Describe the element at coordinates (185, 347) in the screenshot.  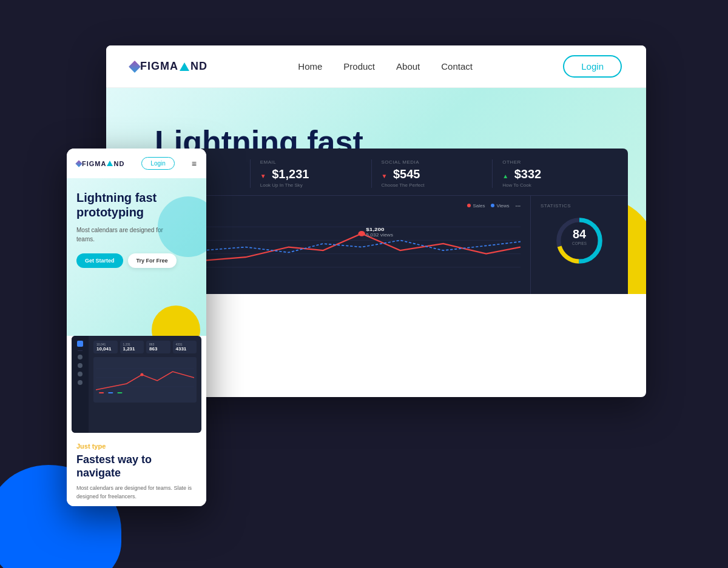
I see `mobile-stat-4: 4331 4331` at that location.